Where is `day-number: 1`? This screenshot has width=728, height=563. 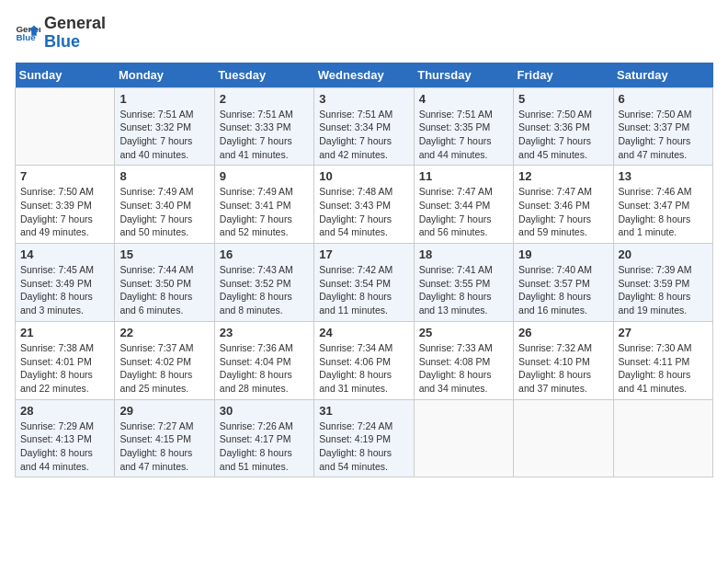
day-number: 1 is located at coordinates (164, 99).